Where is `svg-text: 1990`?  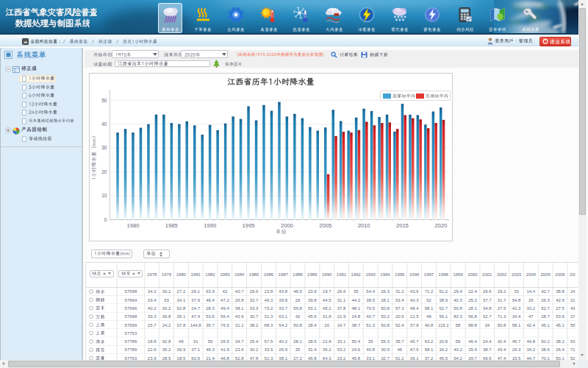
svg-text: 1990 is located at coordinates (327, 275).